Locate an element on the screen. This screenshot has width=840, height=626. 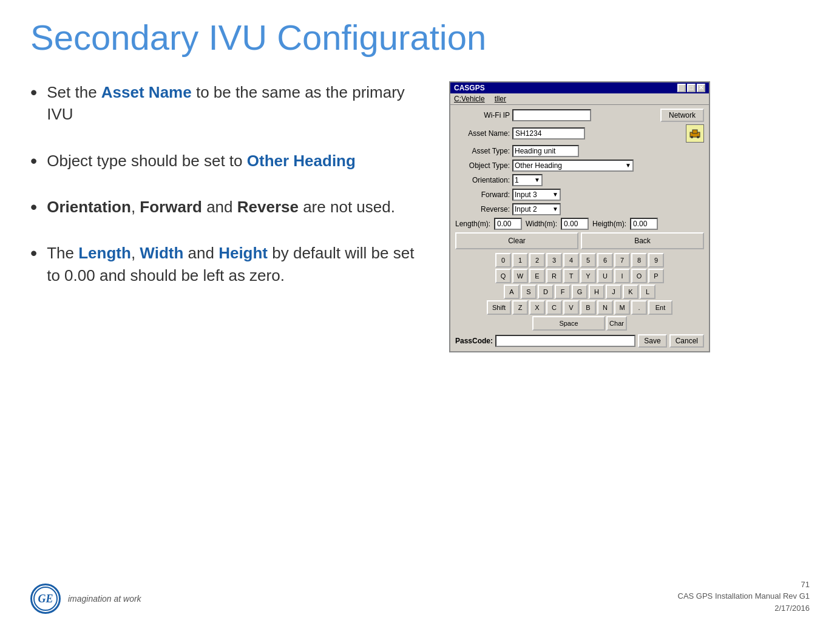
key-T: T is located at coordinates (571, 276).